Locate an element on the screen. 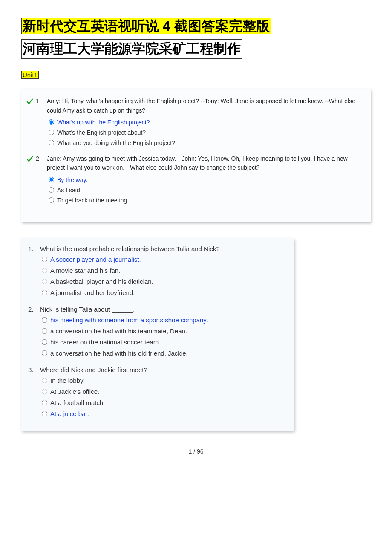 This screenshot has width=392, height=555. option-item: At a football match. is located at coordinates (163, 403).